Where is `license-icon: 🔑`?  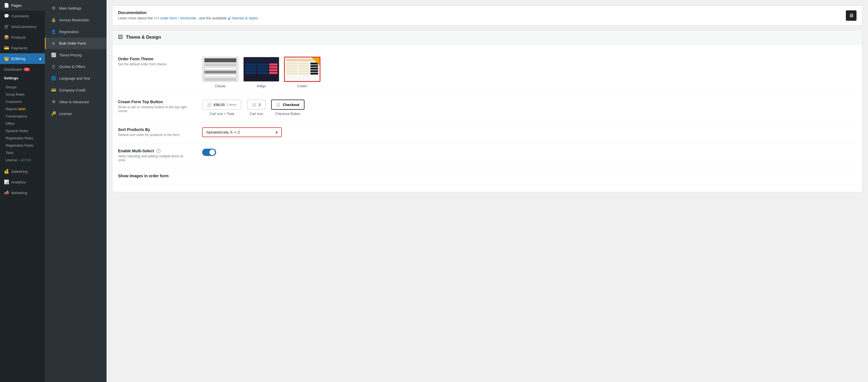 license-icon: 🔑 is located at coordinates (54, 113).